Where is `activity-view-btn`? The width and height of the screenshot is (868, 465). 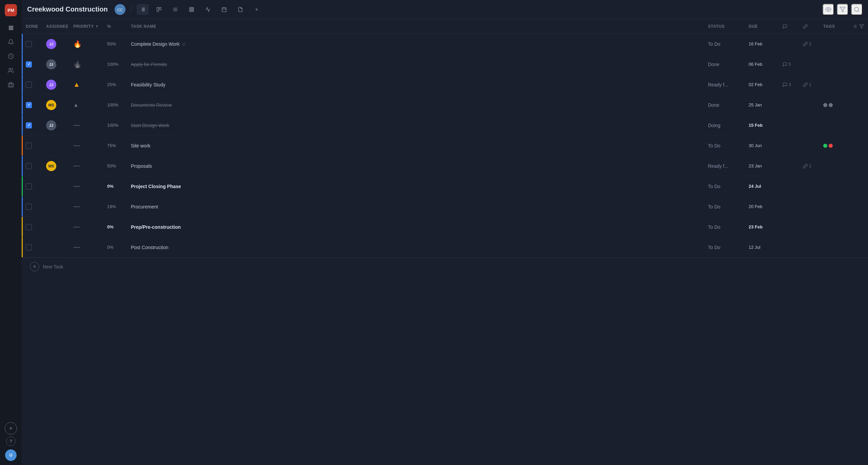
activity-view-btn is located at coordinates (208, 9).